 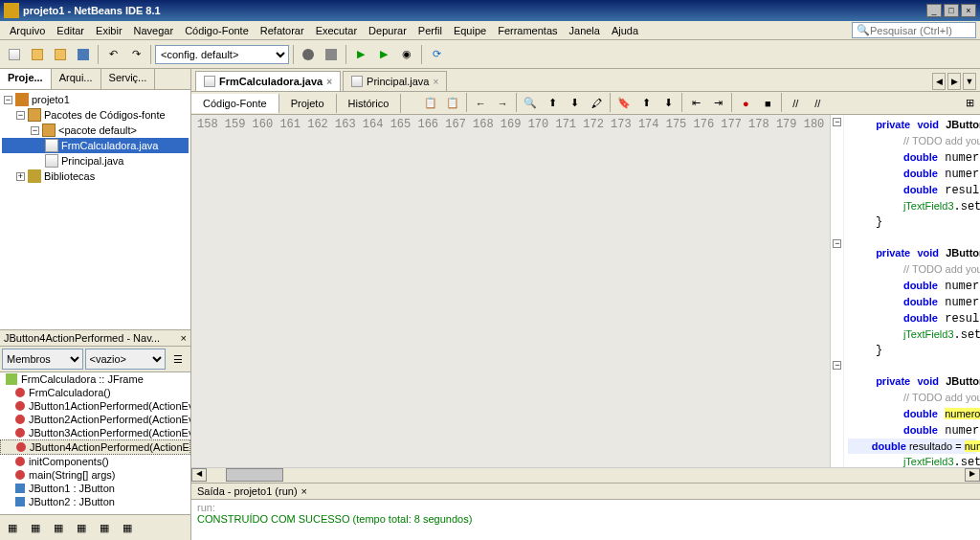 What do you see at coordinates (104, 528) in the screenshot?
I see `nav-filter-btn-5: ▦` at bounding box center [104, 528].